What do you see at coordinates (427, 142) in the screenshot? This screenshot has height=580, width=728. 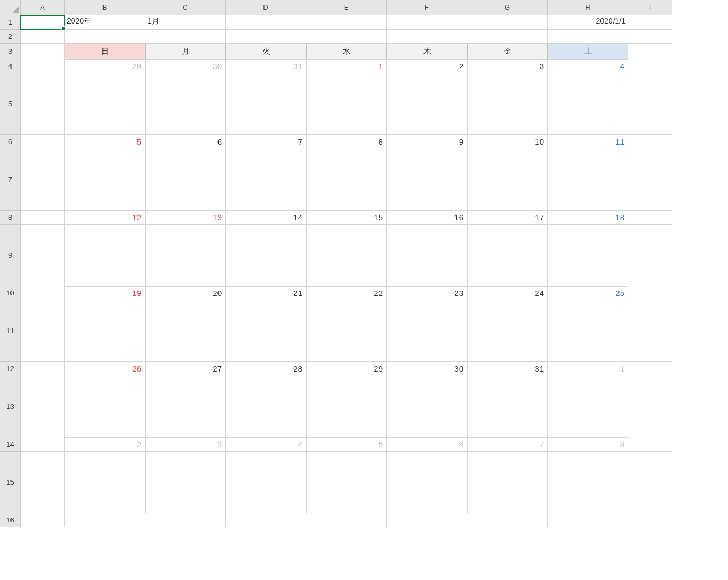 I see `calendar-day-number: 9` at bounding box center [427, 142].